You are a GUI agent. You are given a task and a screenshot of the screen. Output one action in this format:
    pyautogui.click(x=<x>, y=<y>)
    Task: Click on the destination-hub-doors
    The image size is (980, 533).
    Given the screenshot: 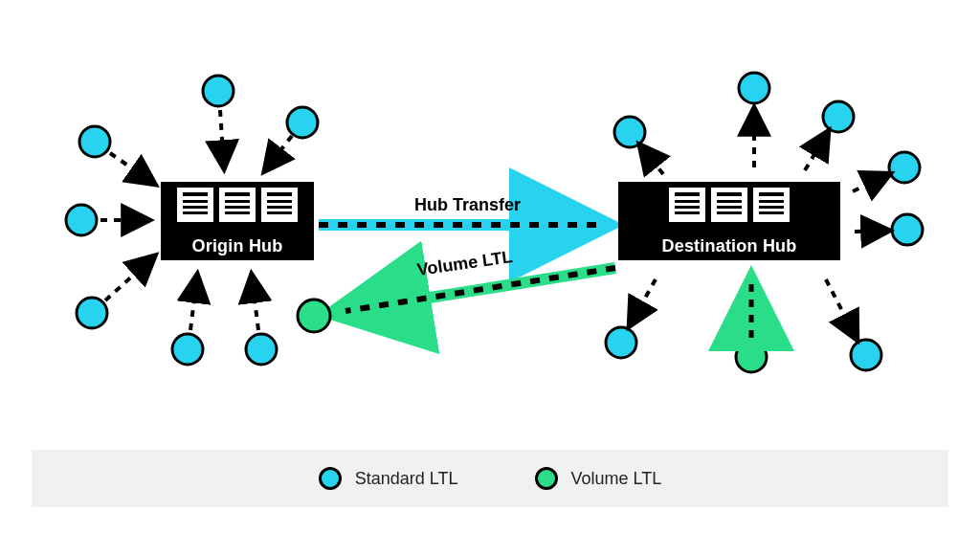 What is the action you would take?
    pyautogui.click(x=729, y=205)
    